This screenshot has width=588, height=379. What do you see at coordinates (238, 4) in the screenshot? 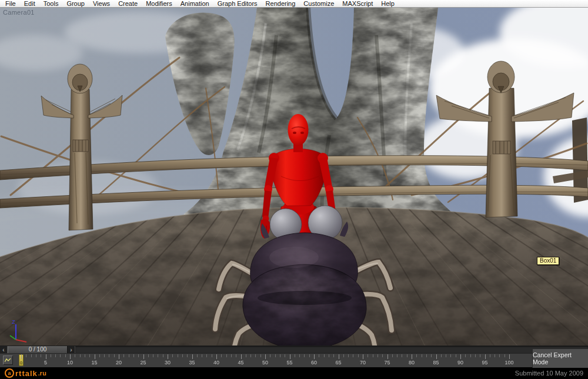
I see `menu-item-graph-editors: Graph Editors` at bounding box center [238, 4].